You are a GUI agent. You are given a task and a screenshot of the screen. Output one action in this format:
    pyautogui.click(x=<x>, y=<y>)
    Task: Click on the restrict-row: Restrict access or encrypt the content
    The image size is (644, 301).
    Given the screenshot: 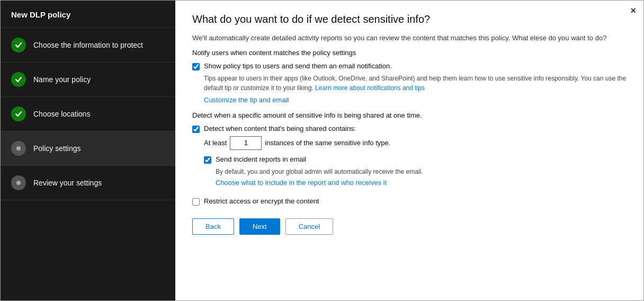 What is the action you would take?
    pyautogui.click(x=409, y=201)
    